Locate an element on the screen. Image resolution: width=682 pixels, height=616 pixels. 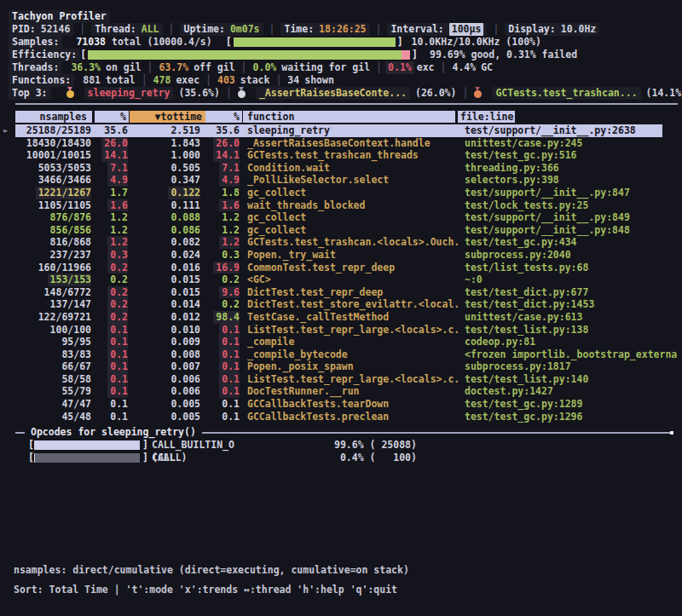
cell-pct-direct: 7.1 is located at coordinates (109, 169).